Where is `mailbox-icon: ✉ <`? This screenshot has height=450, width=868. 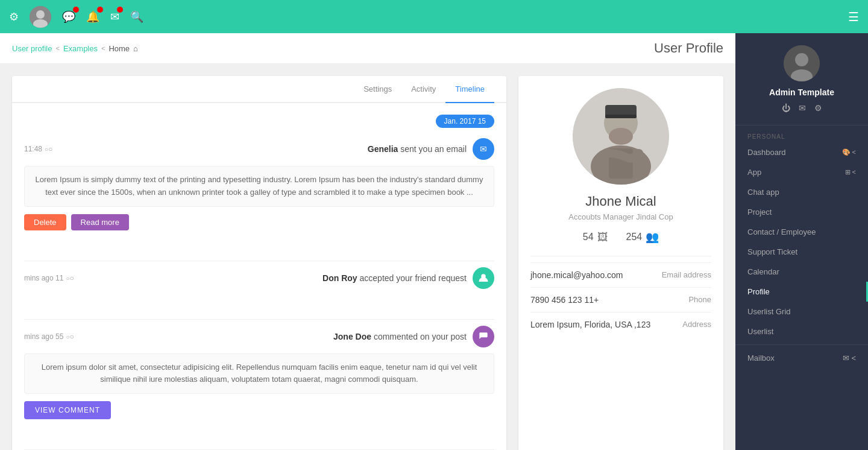
mailbox-icon: ✉ < is located at coordinates (849, 358).